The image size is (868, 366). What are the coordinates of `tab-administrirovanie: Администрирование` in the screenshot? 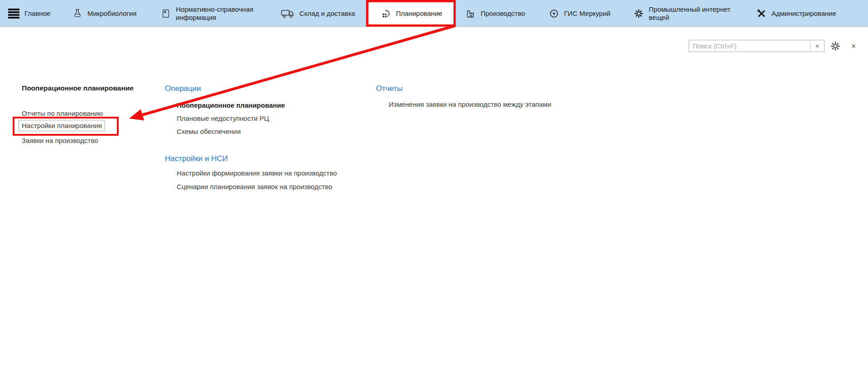 It's located at (796, 14).